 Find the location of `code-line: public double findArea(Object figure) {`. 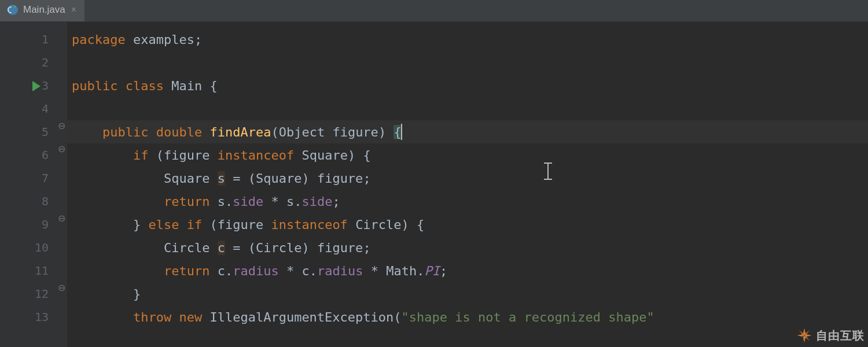

code-line: public double findArea(Object figure) { is located at coordinates (468, 132).